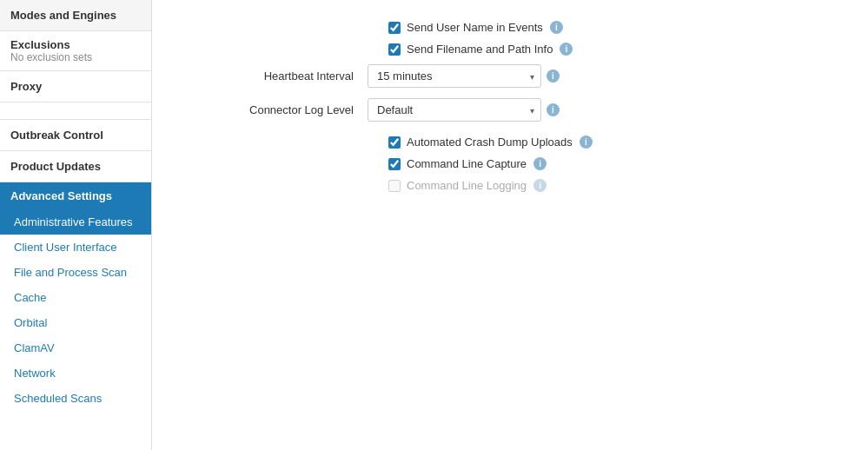  I want to click on send-filename-info-icon: i, so click(567, 49).